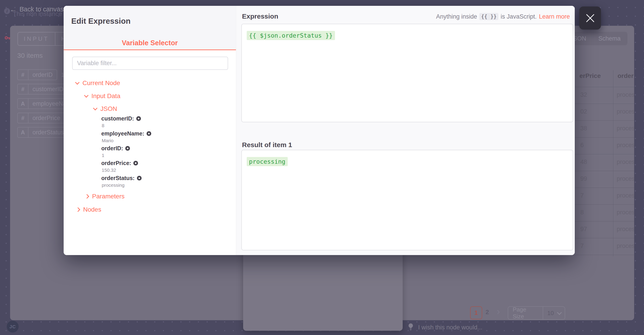  Describe the element at coordinates (610, 39) in the screenshot. I see `tab-schema: Schema` at that location.